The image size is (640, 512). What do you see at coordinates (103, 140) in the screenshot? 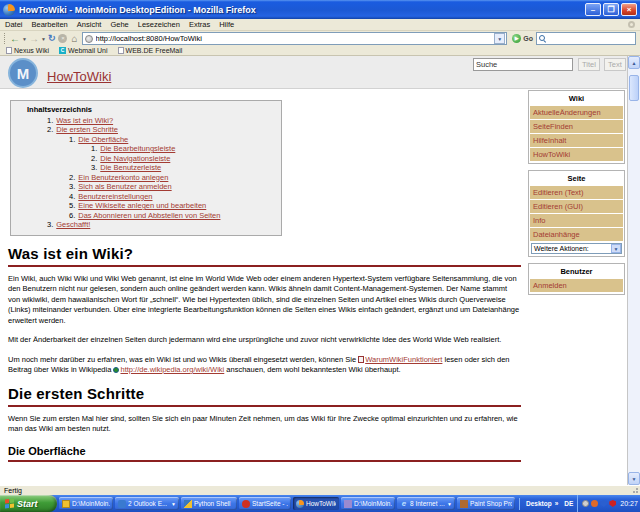
I see `toc-link: Die Oberfläche` at bounding box center [103, 140].